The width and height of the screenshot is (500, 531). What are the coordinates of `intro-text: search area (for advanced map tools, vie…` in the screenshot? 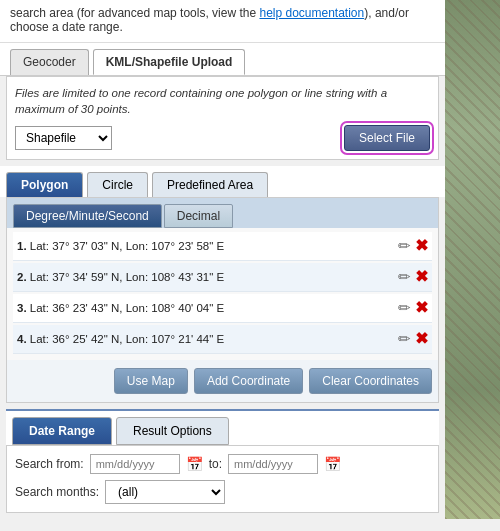 It's located at (222, 22).